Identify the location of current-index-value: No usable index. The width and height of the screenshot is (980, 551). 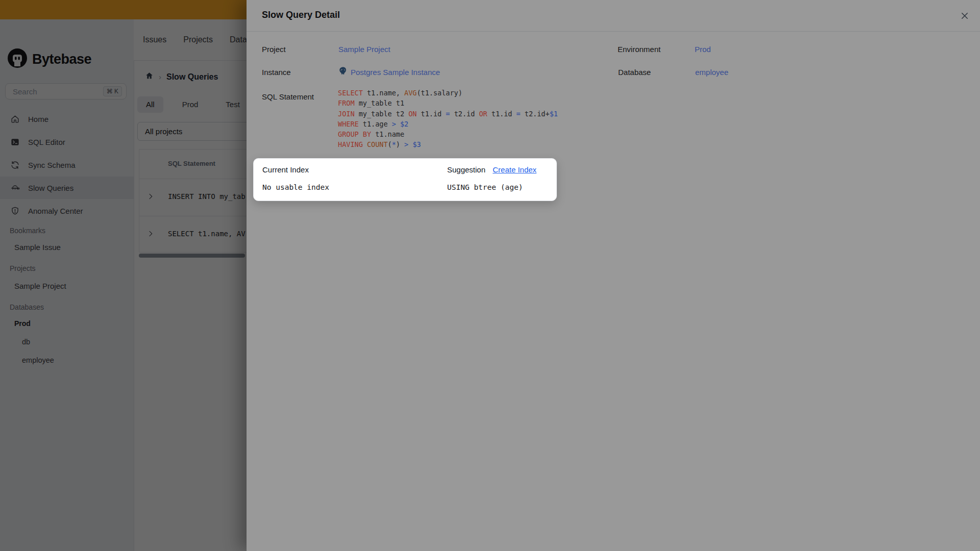
(296, 187).